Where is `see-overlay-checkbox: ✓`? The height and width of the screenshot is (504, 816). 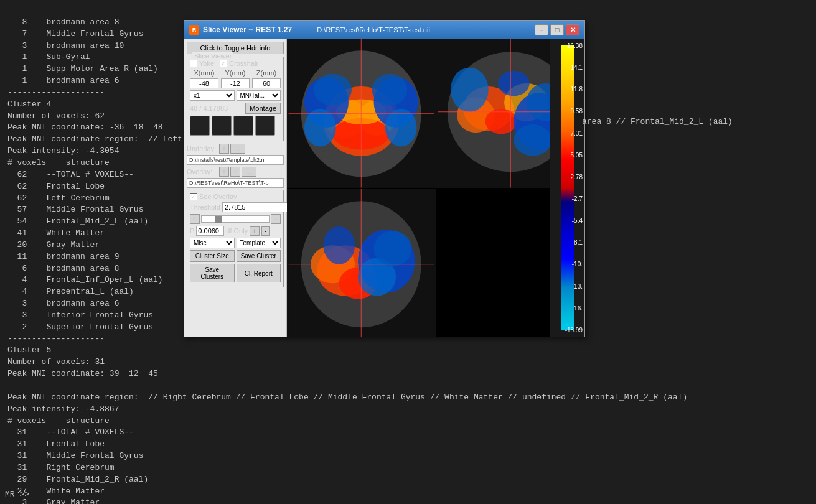 see-overlay-checkbox: ✓ is located at coordinates (194, 197).